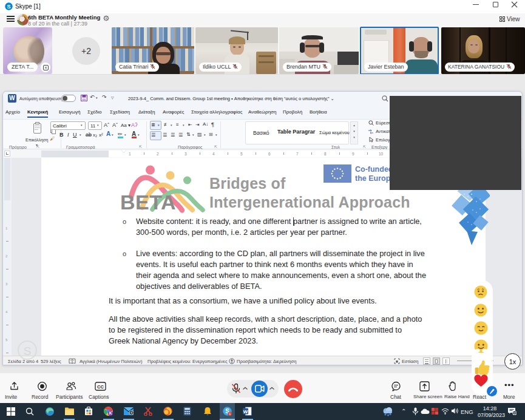 This screenshot has width=525, height=420. Describe the element at coordinates (8, 7) in the screenshot. I see `svg-text: S` at that location.